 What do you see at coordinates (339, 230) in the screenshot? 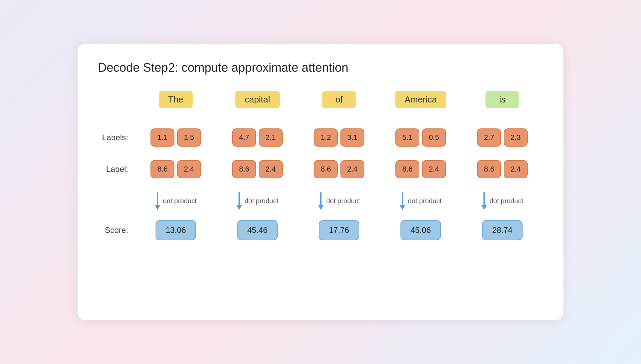
I see `score-row-content: 13.0645.4617.7645.0628.74` at bounding box center [339, 230].